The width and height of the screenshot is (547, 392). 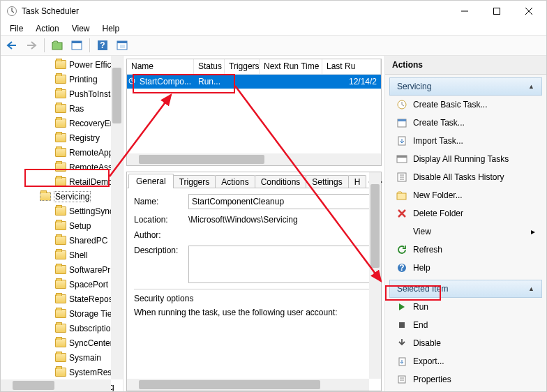 What do you see at coordinates (281, 220) in the screenshot?
I see `location-value: \Microsoft\Windows\Servicing` at bounding box center [281, 220].